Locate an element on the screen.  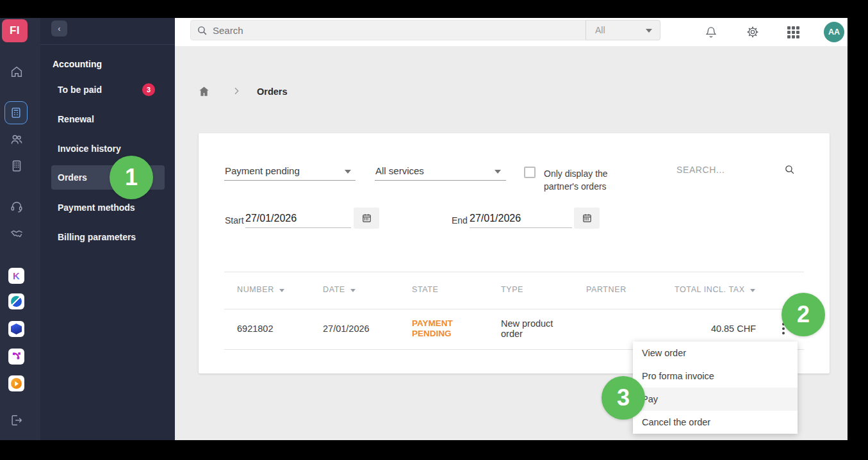
service-filter-select: All services is located at coordinates (441, 171).